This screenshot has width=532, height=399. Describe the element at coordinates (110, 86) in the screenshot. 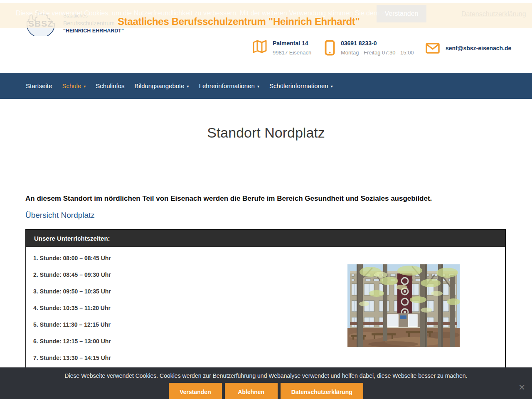

I see `nav-label: Schulinfos` at that location.